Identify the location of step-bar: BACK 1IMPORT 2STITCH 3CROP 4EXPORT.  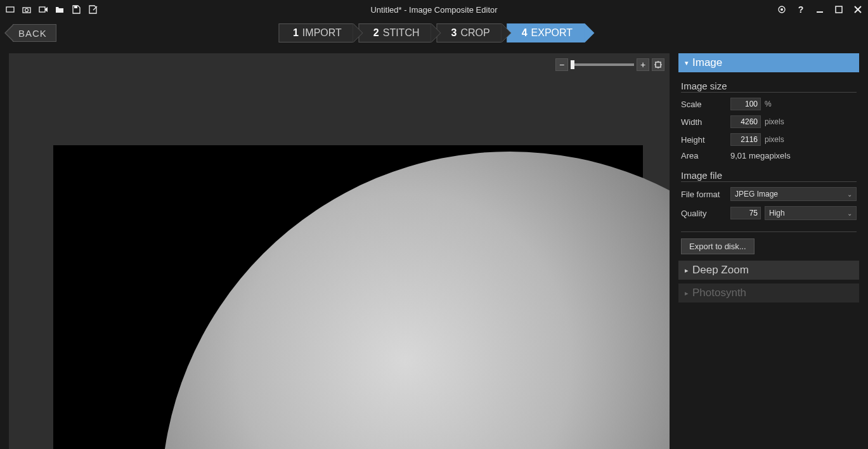
(434, 33).